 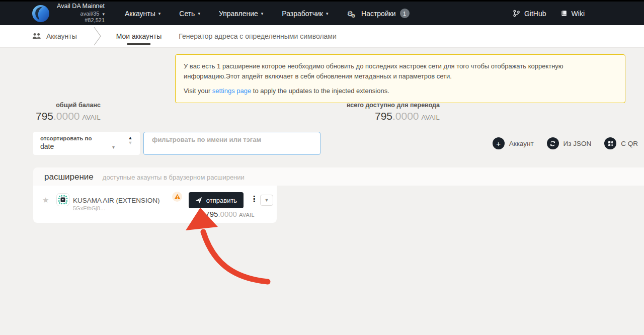 I want to click on section-label: Аккаунты, so click(x=61, y=36).